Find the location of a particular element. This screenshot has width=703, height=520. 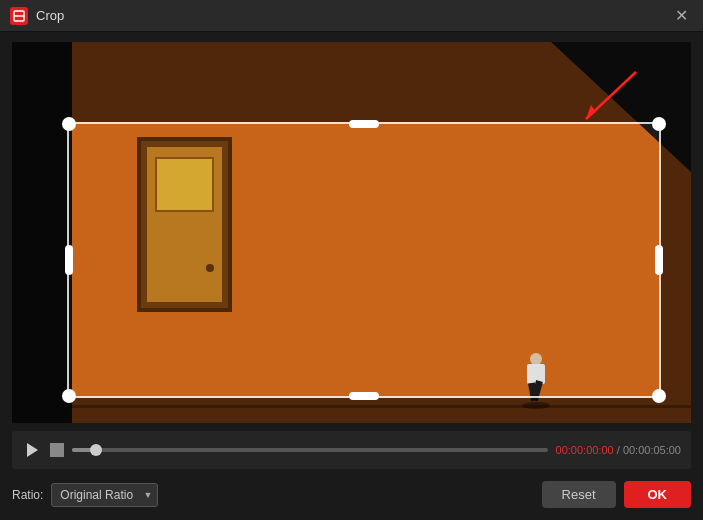

time-total: 00:00:05:00 is located at coordinates (652, 450).